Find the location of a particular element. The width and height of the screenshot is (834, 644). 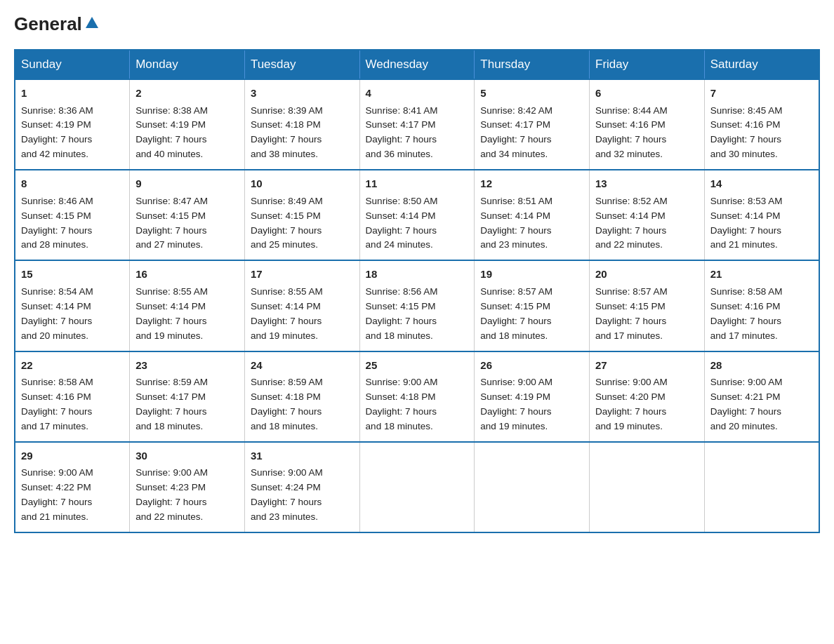

day-info: Sunrise: 8:44 AMSunset: 4:16 PMDaylight:… is located at coordinates (632, 133).